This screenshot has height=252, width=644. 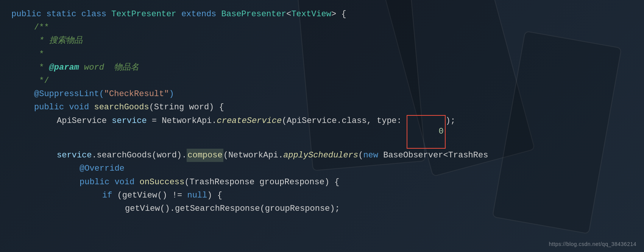 What do you see at coordinates (129, 121) in the screenshot?
I see `var-service: service` at bounding box center [129, 121].